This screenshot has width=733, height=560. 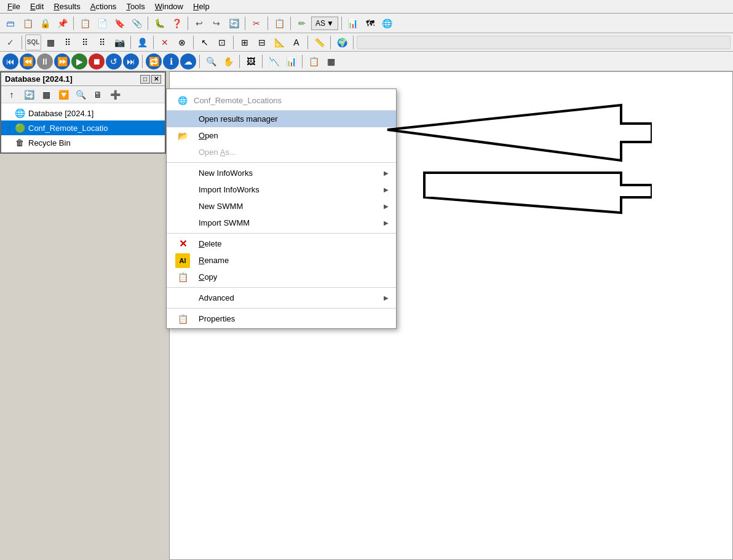 I want to click on toolbar-btn-extra3: 🌐, so click(x=387, y=23).